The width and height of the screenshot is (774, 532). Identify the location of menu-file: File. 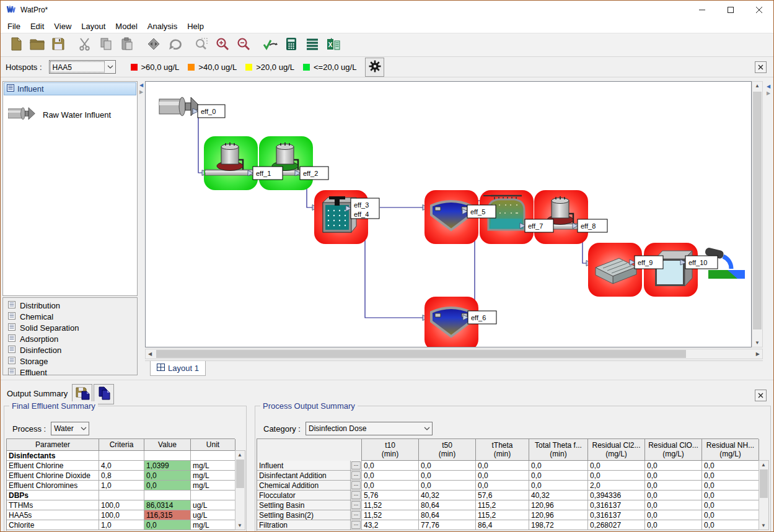
(14, 26).